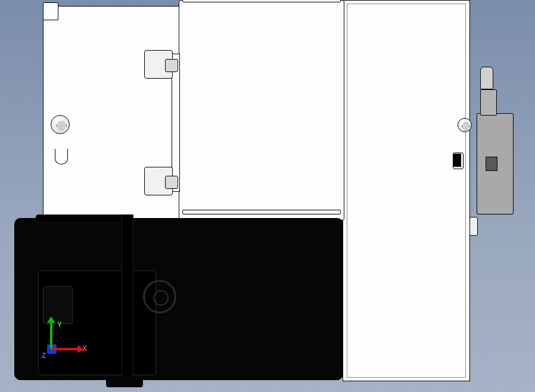 The height and width of the screenshot is (392, 535). Describe the element at coordinates (125, 382) in the screenshot. I see `motor-bottom-stub` at that location.